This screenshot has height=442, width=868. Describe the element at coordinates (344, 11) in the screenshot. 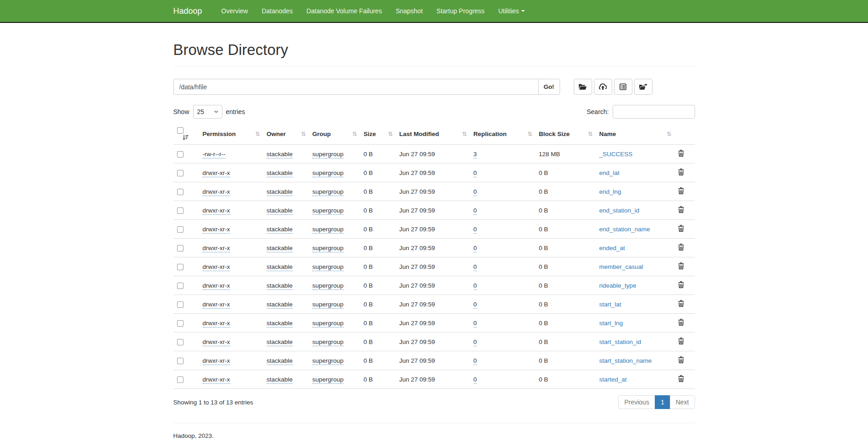

I see `nav-item-datanode-volume-failures: Datanode Volume Failures` at that location.